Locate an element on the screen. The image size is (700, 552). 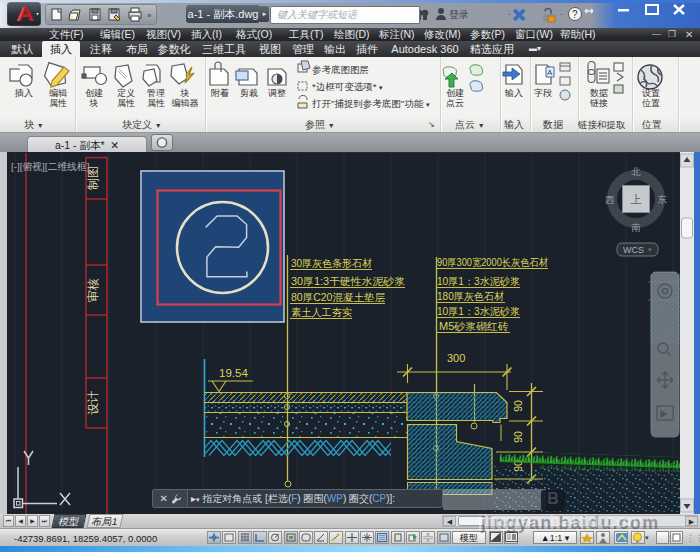
svg-text: 西 is located at coordinates (610, 200).